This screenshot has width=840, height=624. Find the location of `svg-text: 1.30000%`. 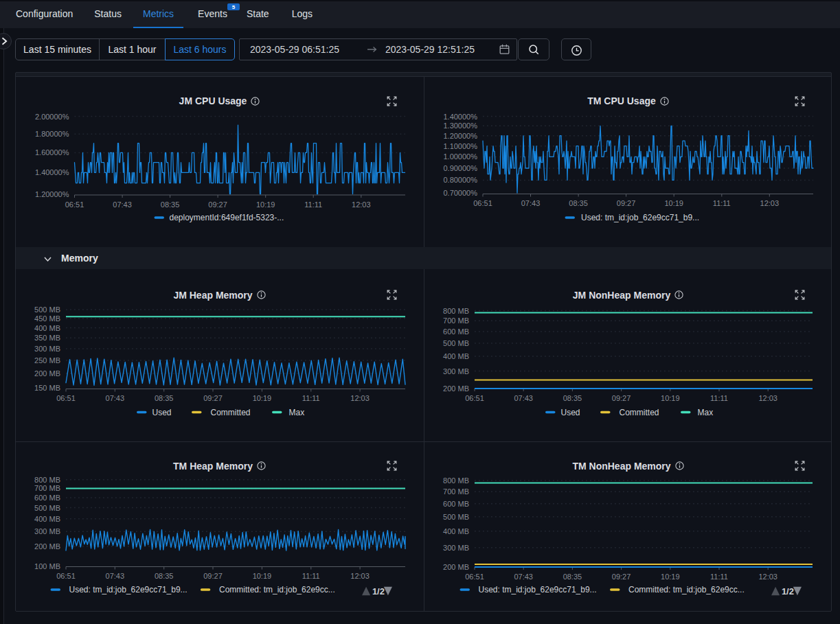

svg-text: 1.30000% is located at coordinates (460, 126).